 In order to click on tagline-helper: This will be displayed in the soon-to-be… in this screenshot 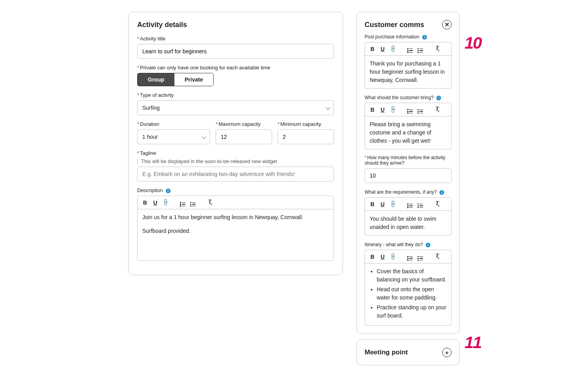, I will do `click(236, 162)`.